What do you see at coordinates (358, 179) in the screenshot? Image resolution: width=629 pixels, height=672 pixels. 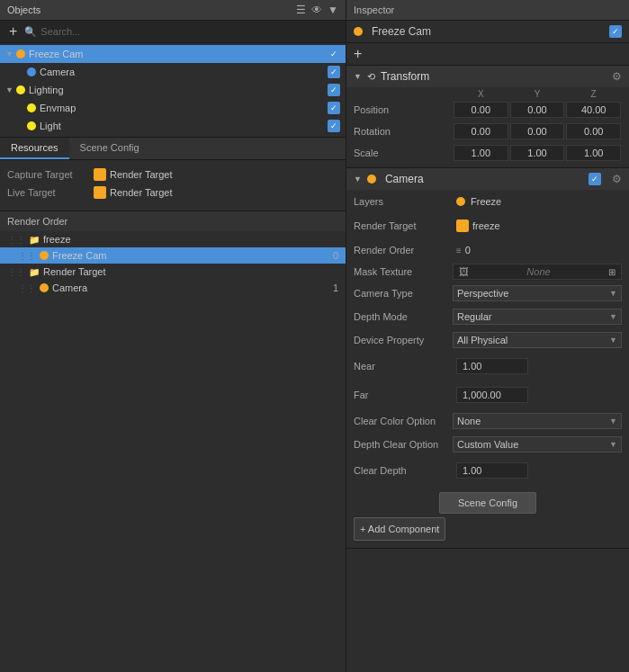 I see `camera-arrow: ▼` at bounding box center [358, 179].